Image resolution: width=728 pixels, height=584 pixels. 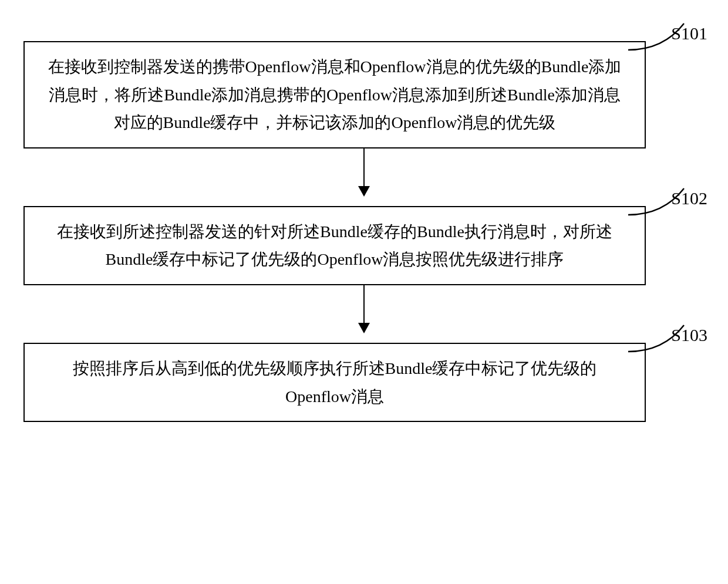 I want to click on step-label-s103: S103, so click(x=689, y=335).